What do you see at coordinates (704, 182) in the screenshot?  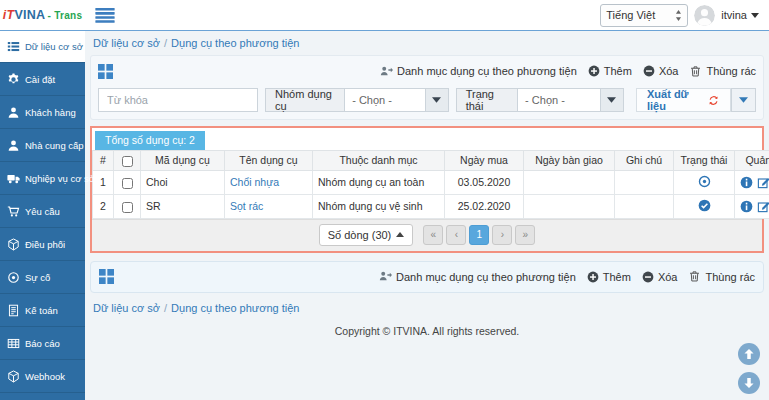 I see `circle-dot-icon` at bounding box center [704, 182].